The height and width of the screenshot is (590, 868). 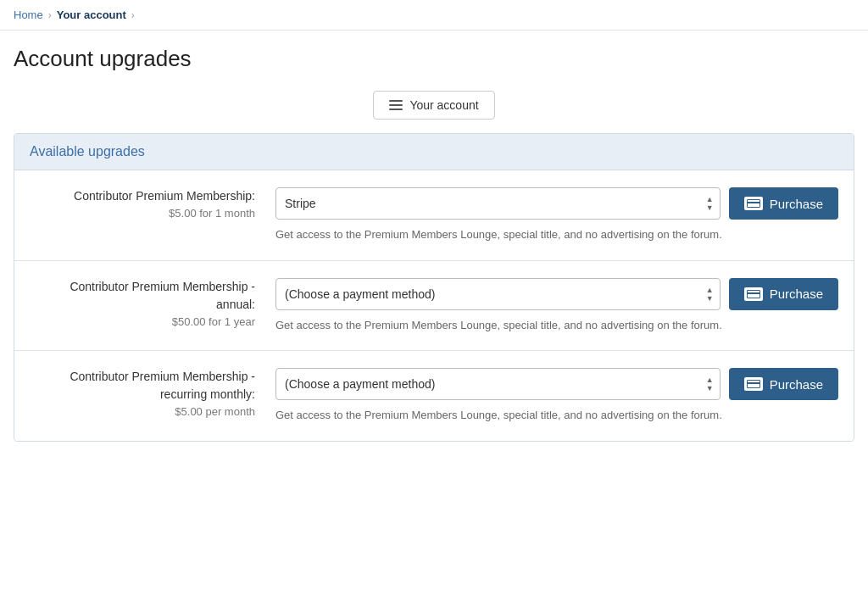 I want to click on purchase-button-monthly: Purchase, so click(x=783, y=203).